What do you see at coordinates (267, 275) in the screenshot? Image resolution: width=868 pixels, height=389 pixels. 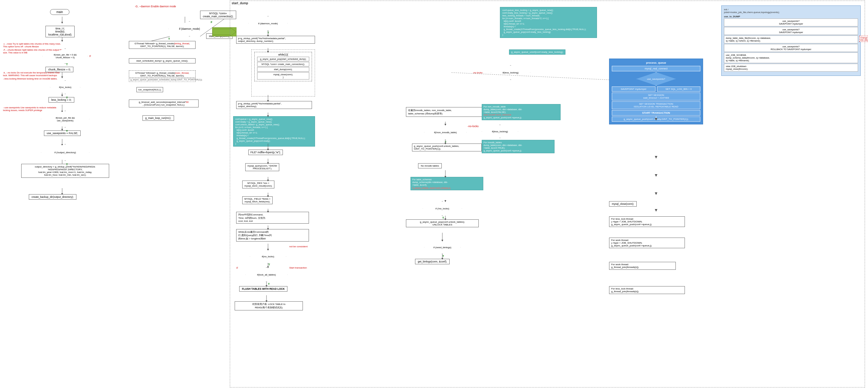 I see `diamond-lock-all: if(lock_all_tables)` at bounding box center [267, 275].